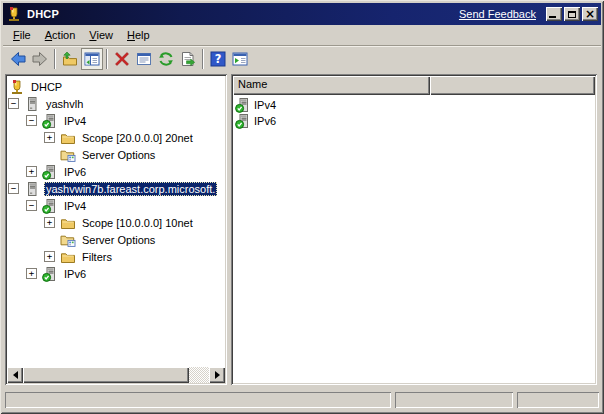  Describe the element at coordinates (166, 59) in the screenshot. I see `refresh-button` at that location.